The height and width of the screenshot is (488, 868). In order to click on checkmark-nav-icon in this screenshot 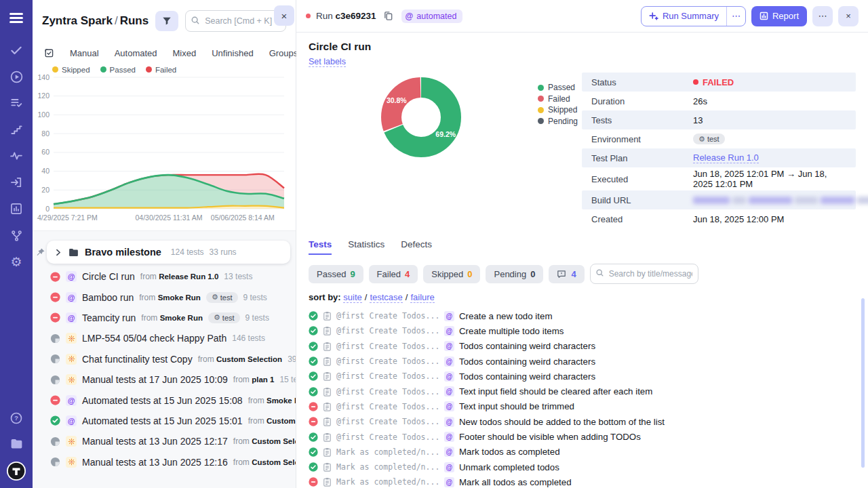, I will do `click(16, 50)`.